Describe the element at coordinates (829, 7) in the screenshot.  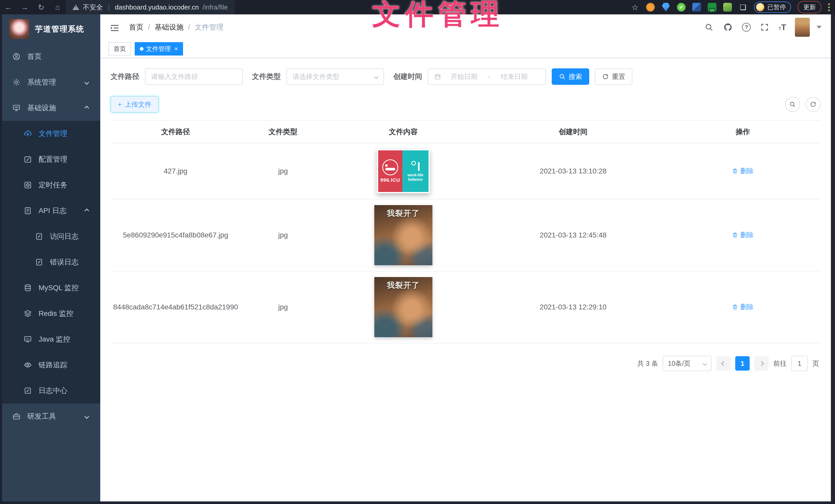
I see `browser-menu-icon` at that location.